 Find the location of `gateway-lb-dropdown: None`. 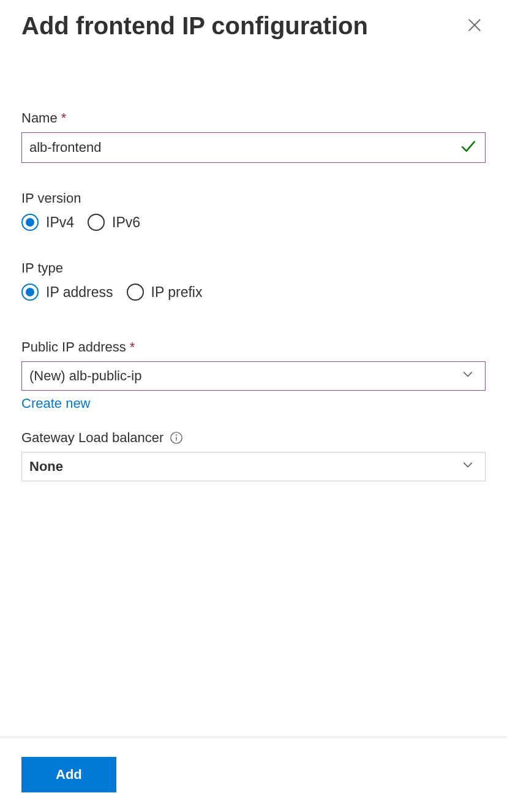

gateway-lb-dropdown: None is located at coordinates (254, 467).